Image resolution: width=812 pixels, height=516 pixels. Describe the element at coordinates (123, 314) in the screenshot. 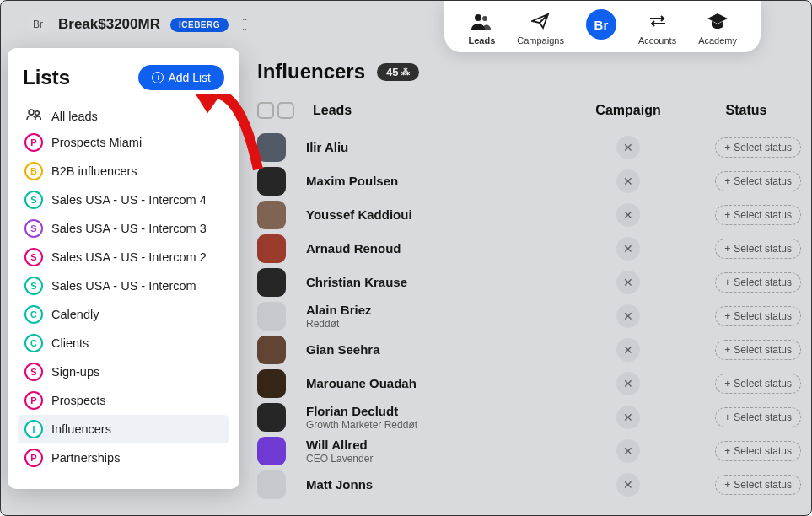

I see `sidebar-item: CCalendly` at that location.